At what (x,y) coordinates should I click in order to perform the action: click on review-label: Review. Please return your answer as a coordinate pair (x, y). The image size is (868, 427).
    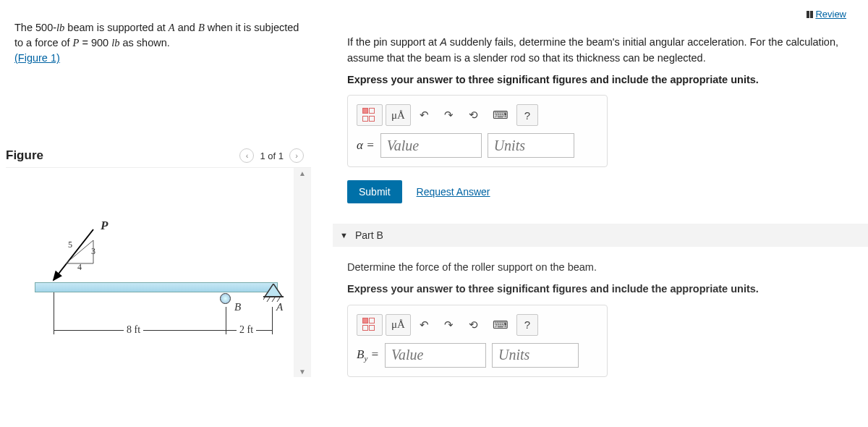
    Looking at the image, I should click on (830, 14).